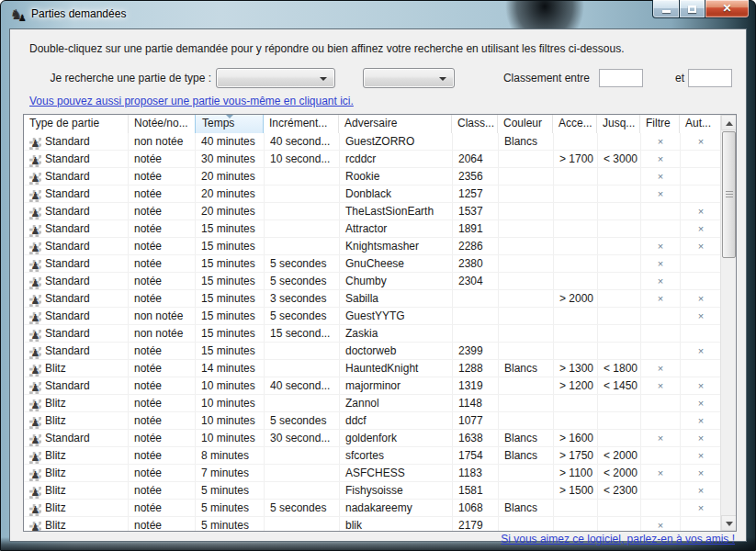 The width and height of the screenshot is (756, 551). What do you see at coordinates (373, 439) in the screenshot?
I see `table-row: ♟Standardnotée10 minutes30 second...gold…` at bounding box center [373, 439].